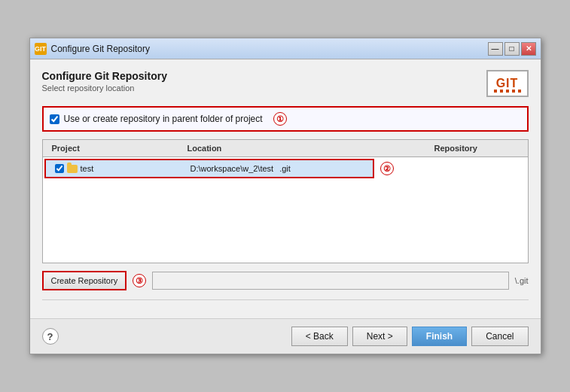 The image size is (570, 392). Describe the element at coordinates (163, 119) in the screenshot. I see `use-parent-folder-label: Use or create repository in parent folde…` at that location.